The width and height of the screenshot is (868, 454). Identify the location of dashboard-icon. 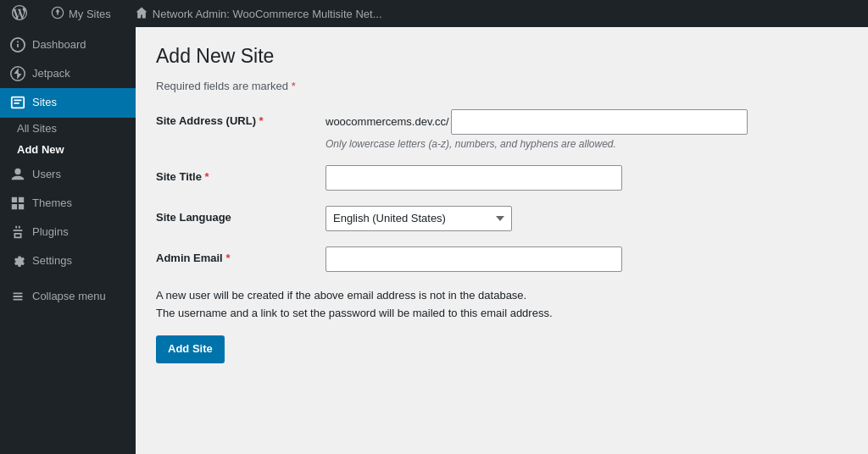
(18, 45).